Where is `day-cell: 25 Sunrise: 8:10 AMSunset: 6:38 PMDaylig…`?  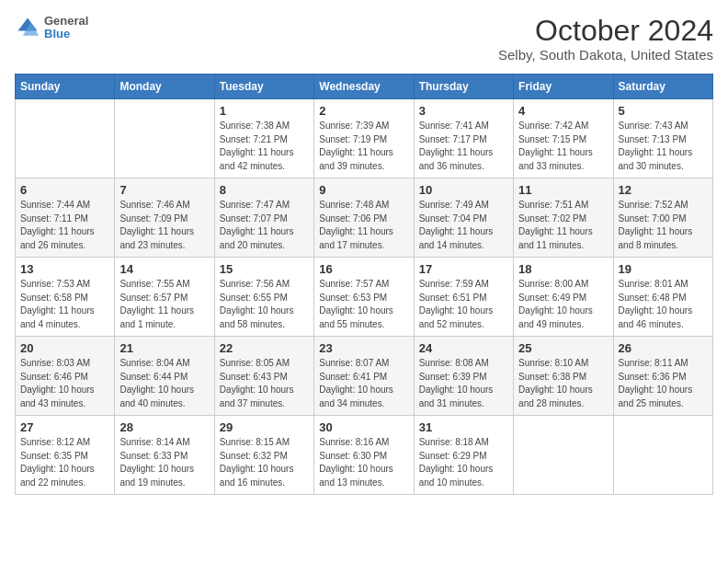 day-cell: 25 Sunrise: 8:10 AMSunset: 6:38 PMDaylig… is located at coordinates (563, 376).